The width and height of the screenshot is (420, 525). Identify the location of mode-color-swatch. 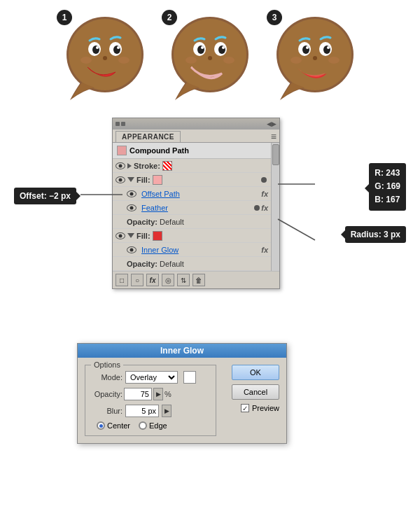
(190, 377).